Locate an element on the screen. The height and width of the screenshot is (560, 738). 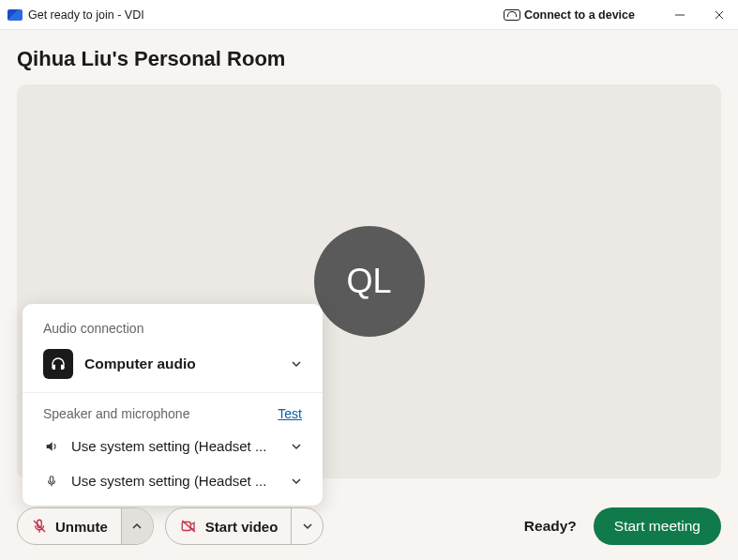
speaker-device-label: Use system setting (Headset ... is located at coordinates (175, 446).